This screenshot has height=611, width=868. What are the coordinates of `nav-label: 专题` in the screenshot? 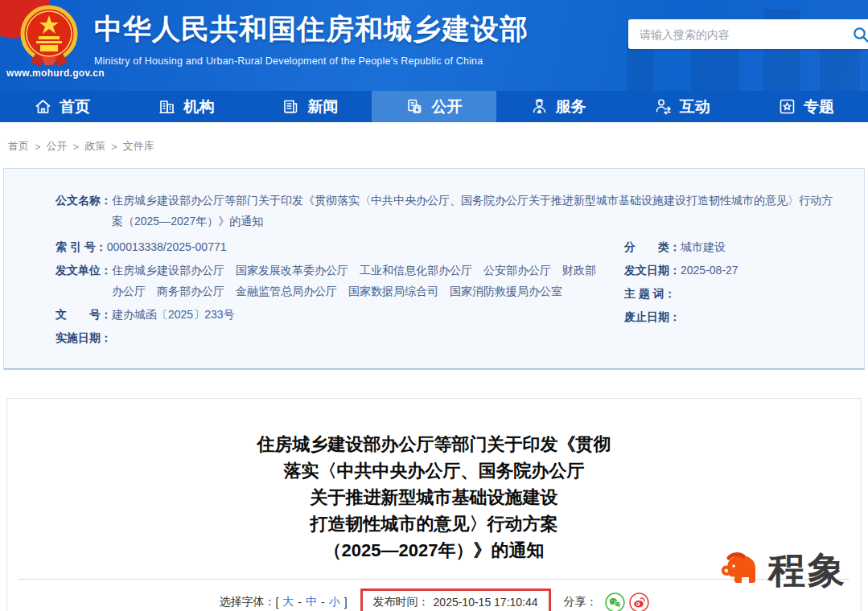 It's located at (819, 107).